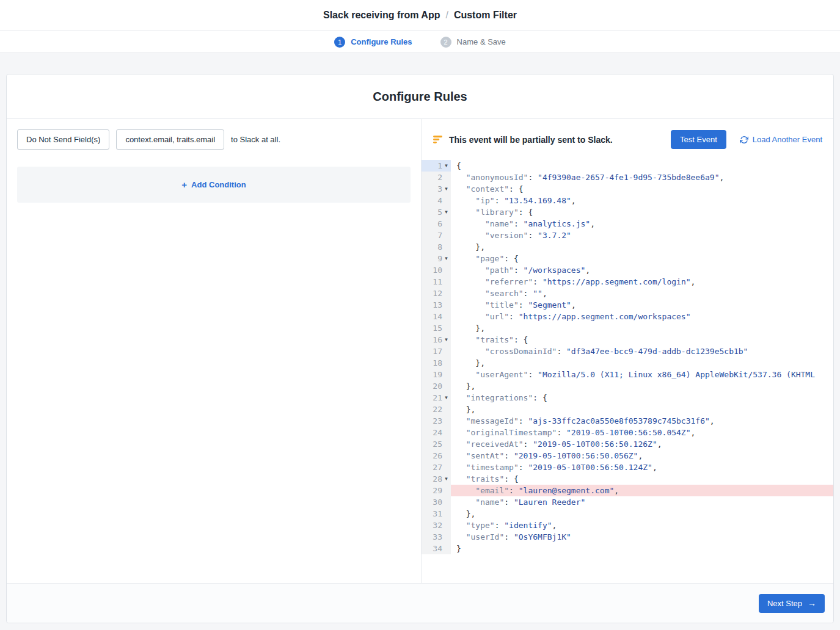 Image resolution: width=840 pixels, height=630 pixels. What do you see at coordinates (627, 514) in the screenshot?
I see `code-line: 31 },` at bounding box center [627, 514].